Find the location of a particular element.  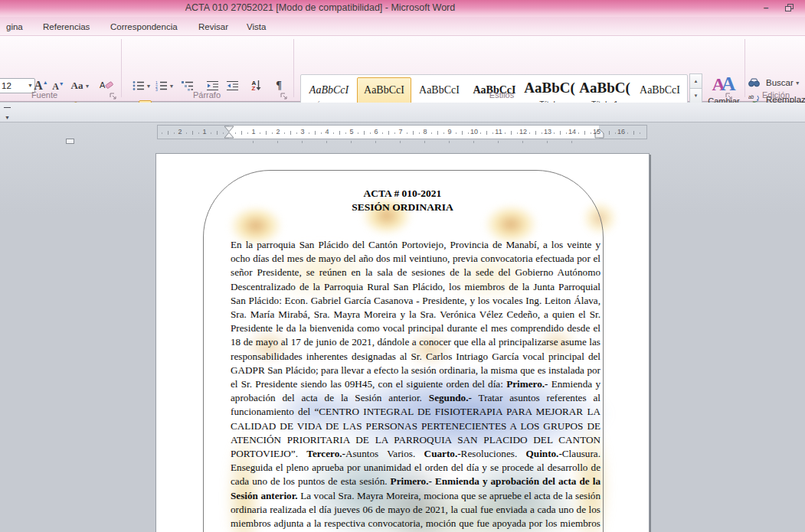

style-sample: AaBbCcI is located at coordinates (329, 90).